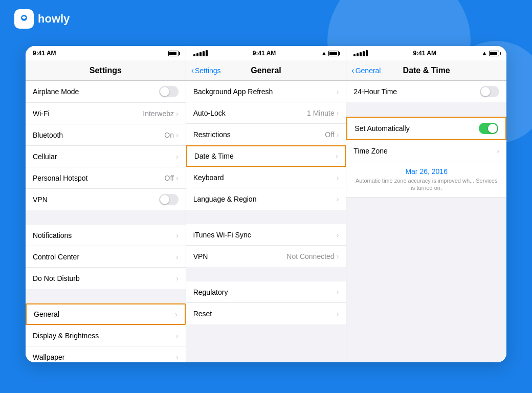  I want to click on status-icons-3: ▲, so click(490, 53).